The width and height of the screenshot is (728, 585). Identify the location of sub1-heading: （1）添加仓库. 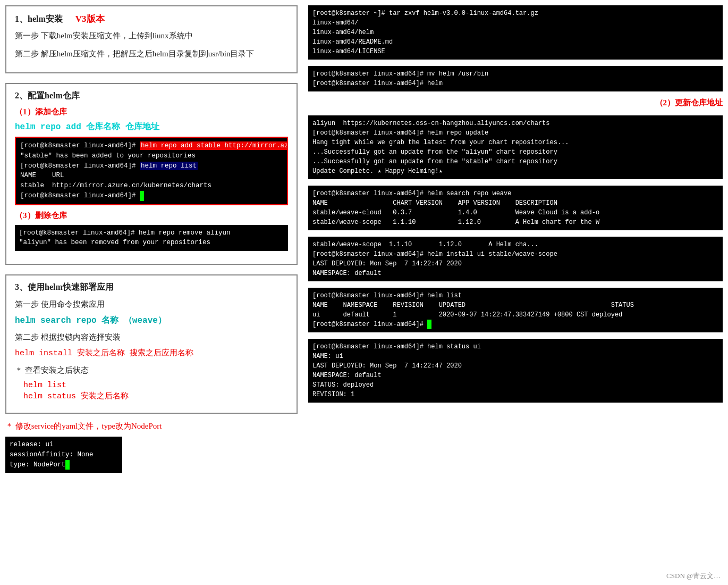
(151, 112).